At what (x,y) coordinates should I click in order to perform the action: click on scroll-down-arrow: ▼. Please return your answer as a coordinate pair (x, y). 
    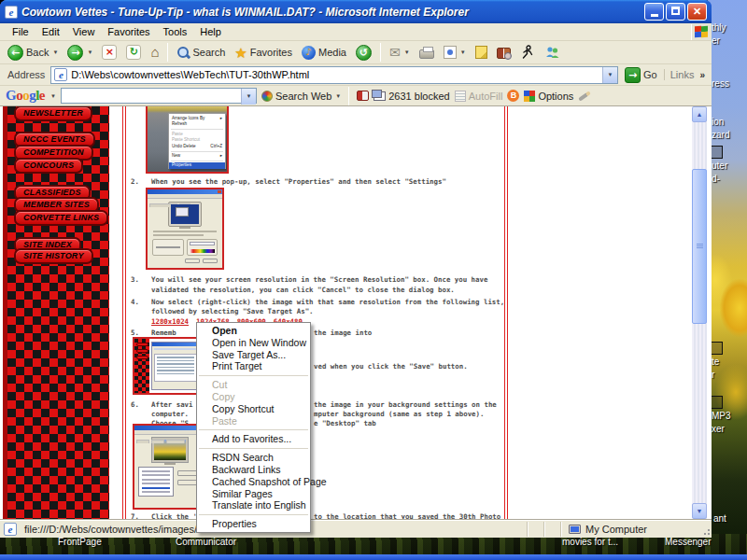
    Looking at the image, I should click on (699, 511).